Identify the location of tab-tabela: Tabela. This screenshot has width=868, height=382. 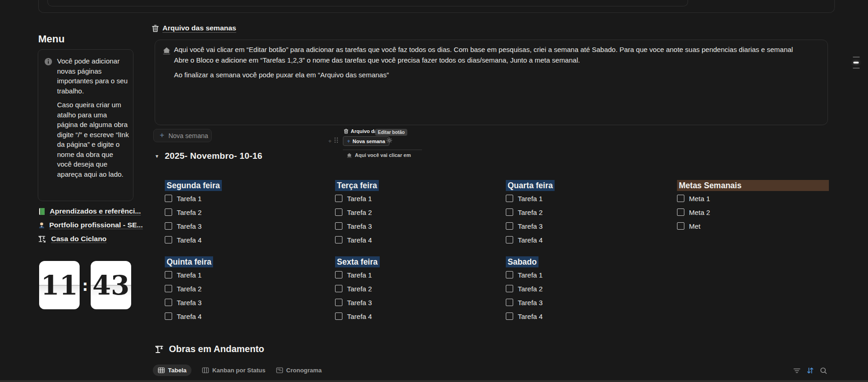
(172, 370).